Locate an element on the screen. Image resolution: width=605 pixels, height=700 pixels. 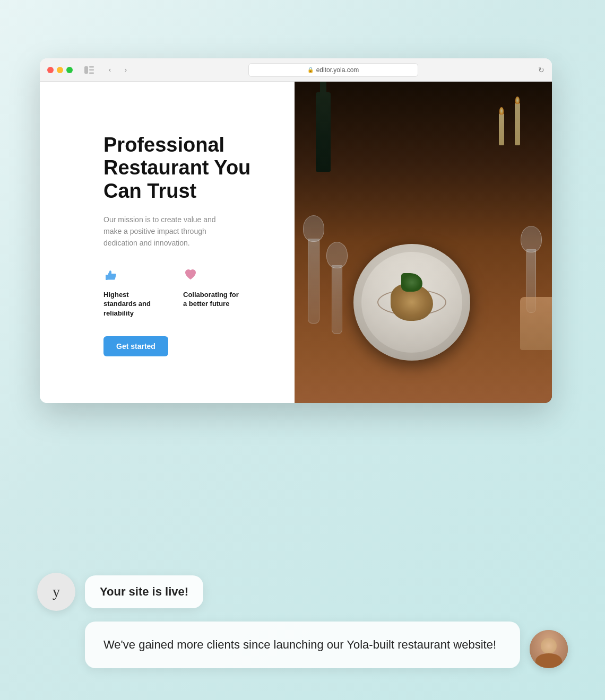
back-button: ‹ is located at coordinates (110, 70).